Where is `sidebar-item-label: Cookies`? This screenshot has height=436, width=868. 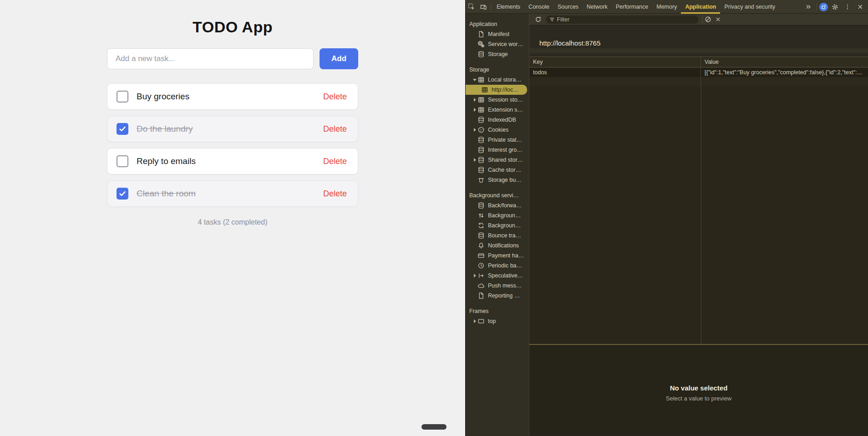
sidebar-item-label: Cookies is located at coordinates (498, 130).